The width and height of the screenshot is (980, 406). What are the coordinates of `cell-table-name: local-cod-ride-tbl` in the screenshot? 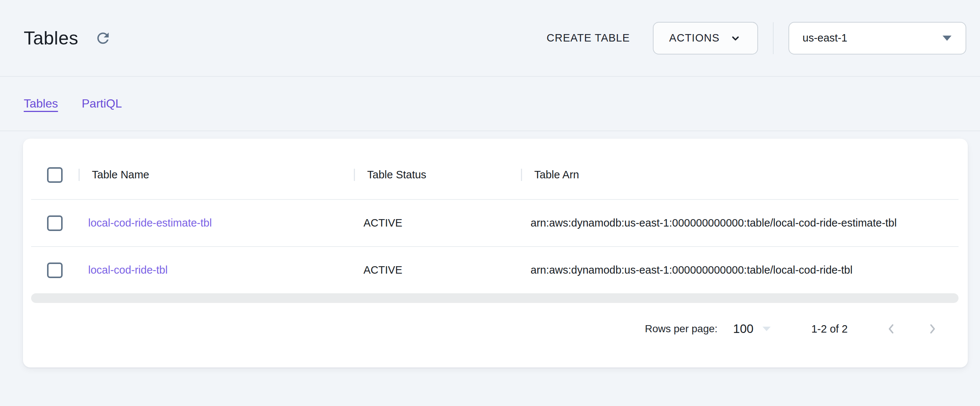 It's located at (216, 270).